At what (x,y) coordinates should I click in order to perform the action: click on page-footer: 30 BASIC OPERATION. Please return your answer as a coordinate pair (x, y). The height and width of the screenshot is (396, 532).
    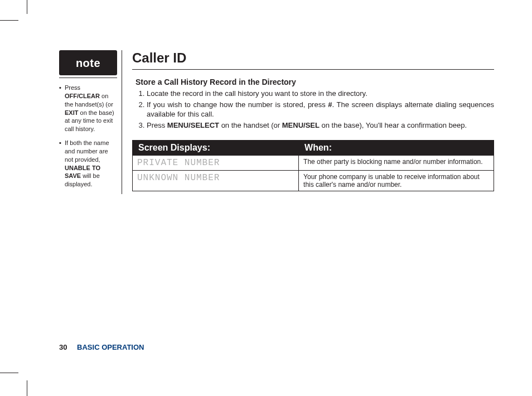
    Looking at the image, I should click on (101, 347).